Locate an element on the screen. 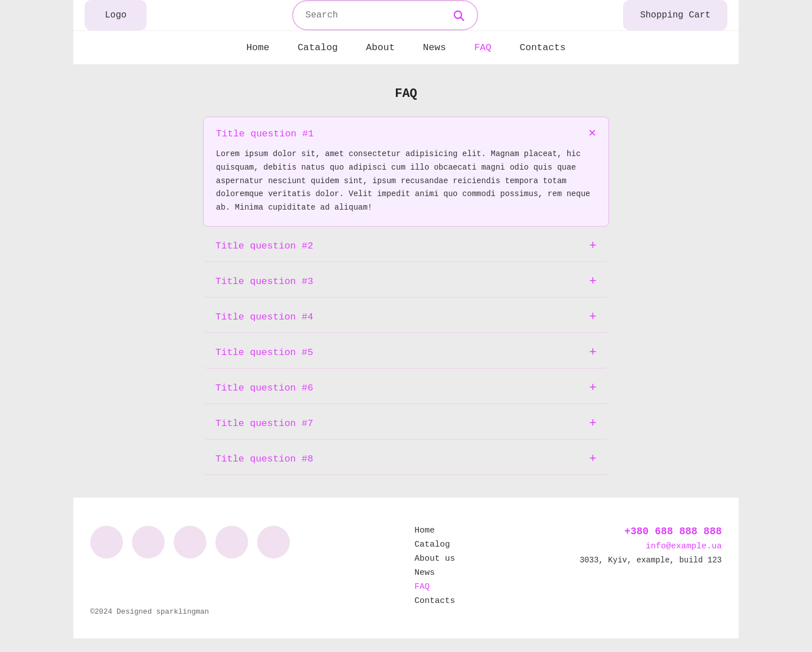 This screenshot has width=812, height=652. faq-question-4: Title question #4 is located at coordinates (264, 317).